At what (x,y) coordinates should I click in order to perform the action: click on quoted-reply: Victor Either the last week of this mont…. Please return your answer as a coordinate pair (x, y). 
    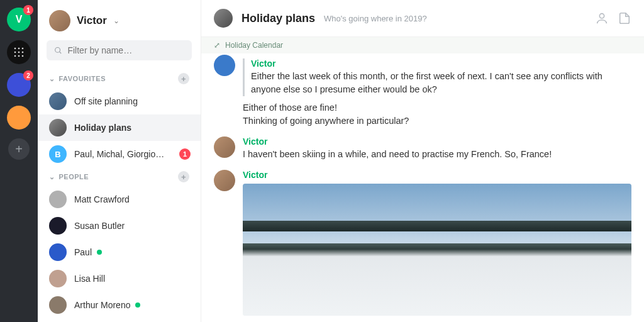
    Looking at the image, I should click on (437, 77).